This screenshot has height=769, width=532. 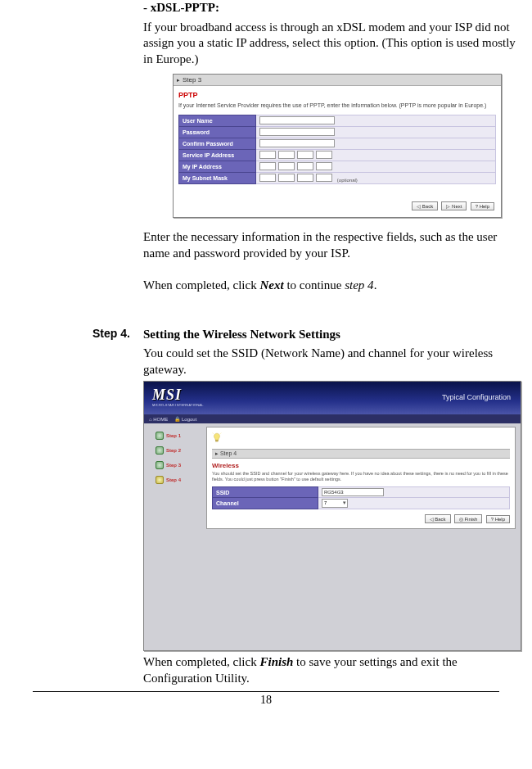 What do you see at coordinates (305, 178) in the screenshot?
I see `subnet-oct3` at bounding box center [305, 178].